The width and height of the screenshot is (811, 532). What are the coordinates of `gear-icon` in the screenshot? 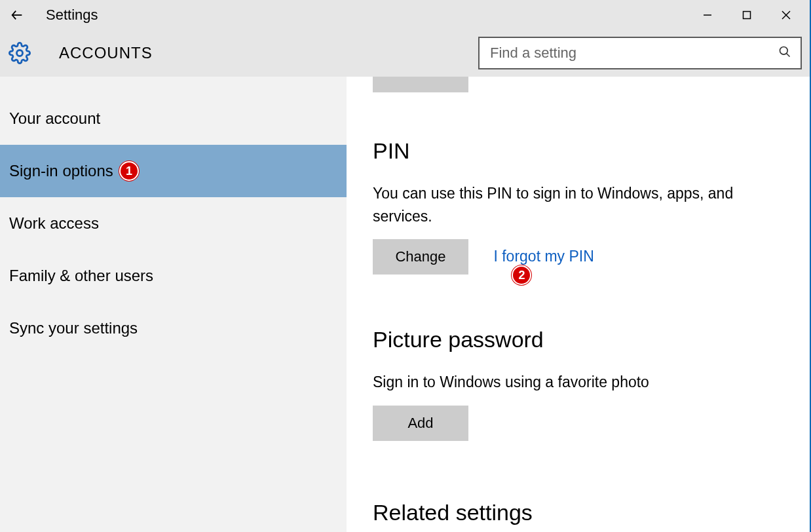 It's located at (20, 53).